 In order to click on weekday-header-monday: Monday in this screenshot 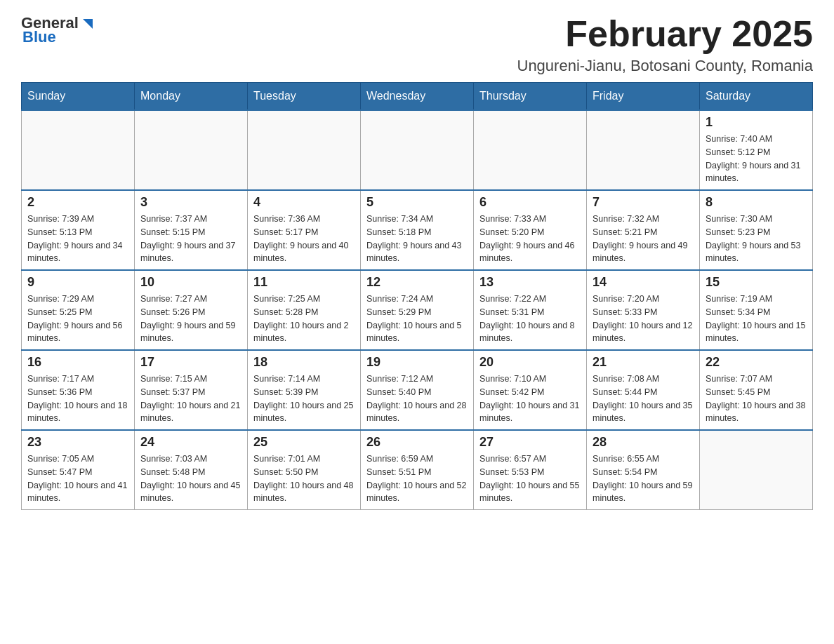, I will do `click(191, 97)`.